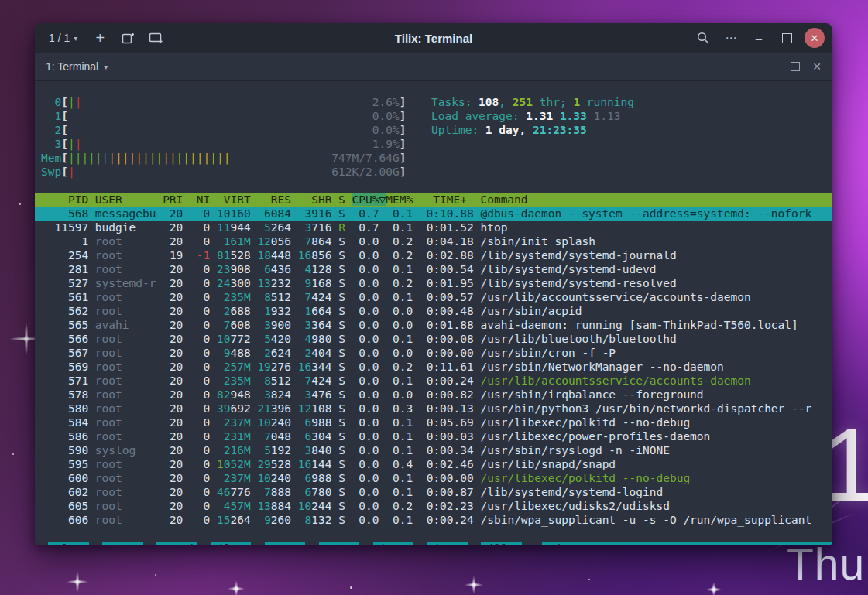 The image size is (868, 595). Describe the element at coordinates (795, 67) in the screenshot. I see `maximize-pane-button` at that location.